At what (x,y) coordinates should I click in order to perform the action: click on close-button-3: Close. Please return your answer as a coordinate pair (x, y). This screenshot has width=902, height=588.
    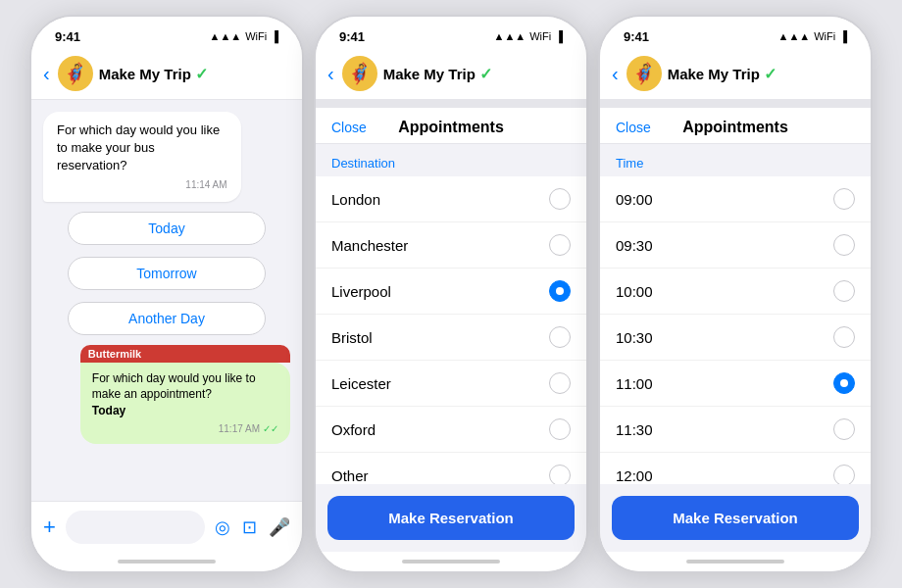
    Looking at the image, I should click on (633, 127).